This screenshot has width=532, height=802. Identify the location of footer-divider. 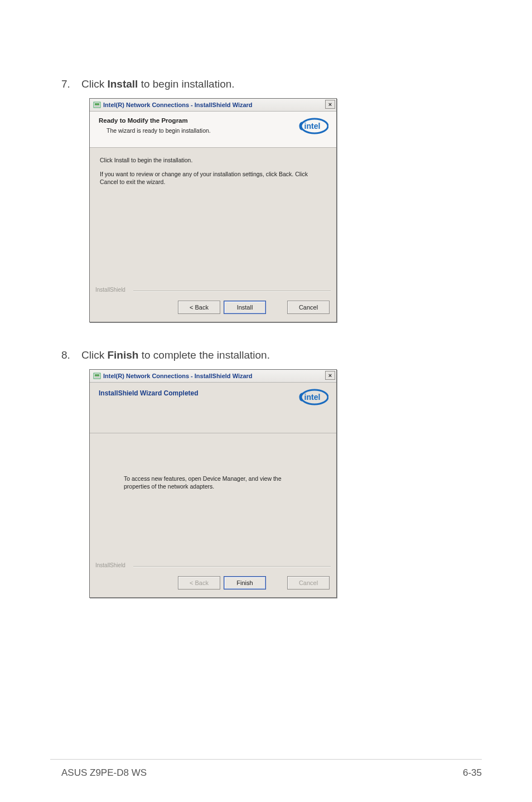
(266, 760).